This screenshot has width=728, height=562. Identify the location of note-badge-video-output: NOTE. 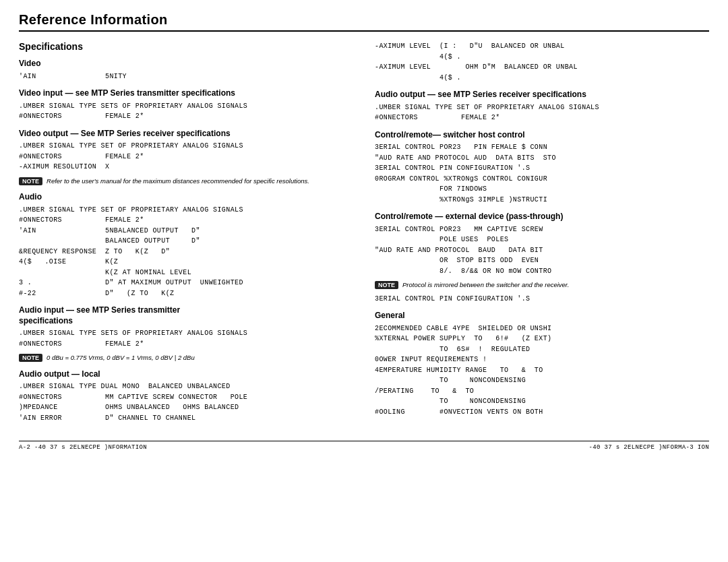
(31, 181).